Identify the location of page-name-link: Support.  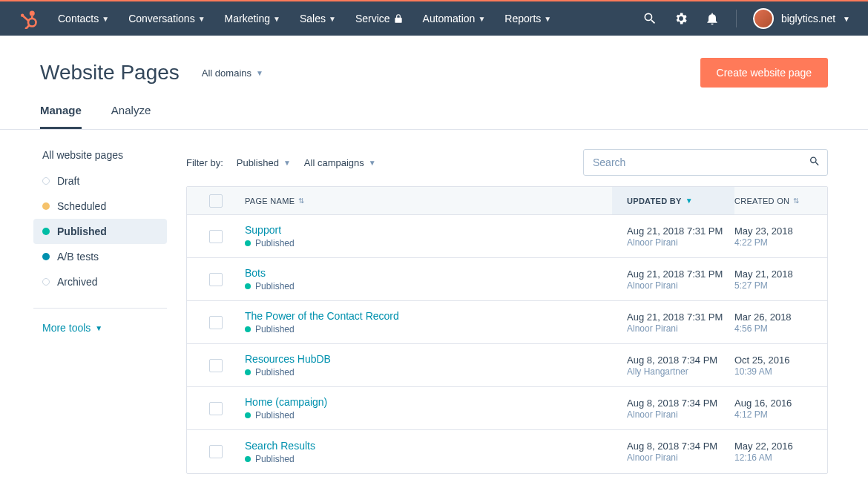
(263, 230).